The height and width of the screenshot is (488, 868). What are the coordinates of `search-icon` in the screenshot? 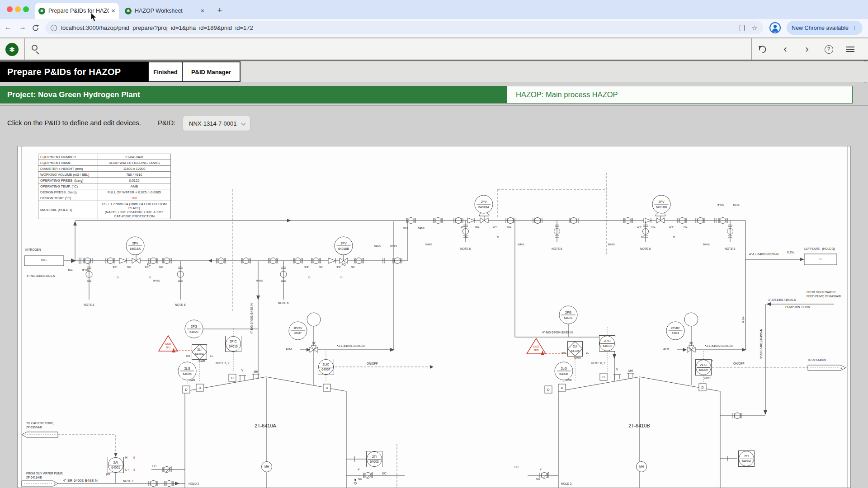 It's located at (34, 48).